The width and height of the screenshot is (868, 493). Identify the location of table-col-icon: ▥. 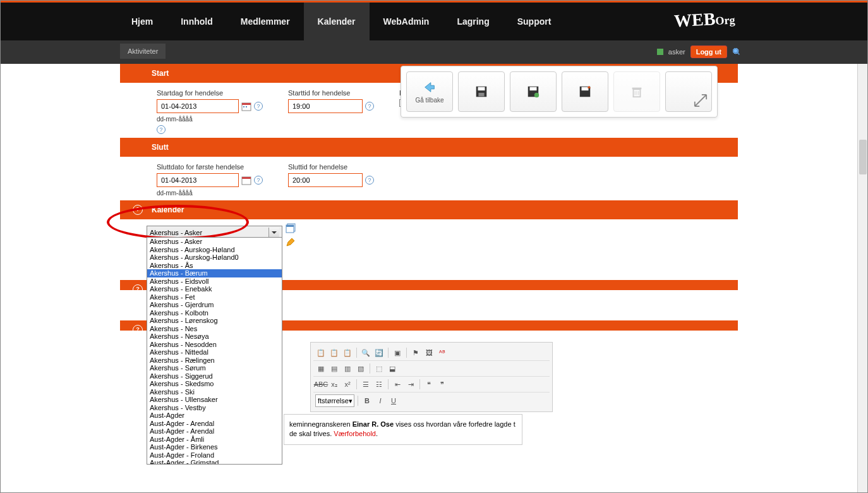
(347, 368).